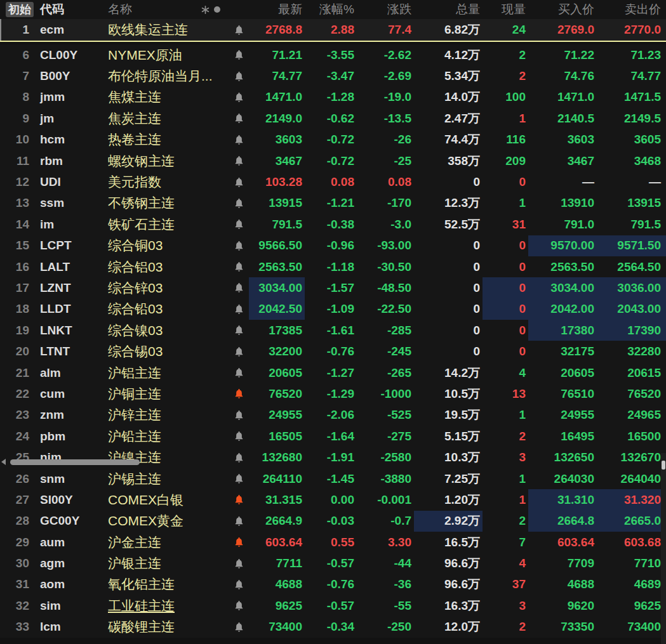  What do you see at coordinates (18, 55) in the screenshot?
I see `row-number: 6` at bounding box center [18, 55].